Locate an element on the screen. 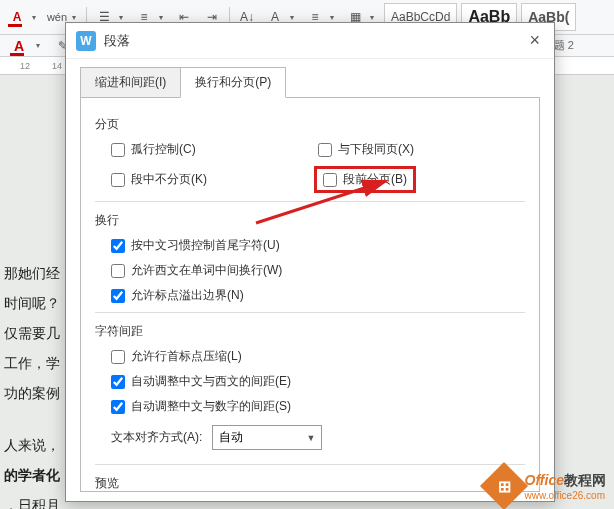  watermark: ⊞ Office教程网 www.office26.com is located at coordinates (546, 486).